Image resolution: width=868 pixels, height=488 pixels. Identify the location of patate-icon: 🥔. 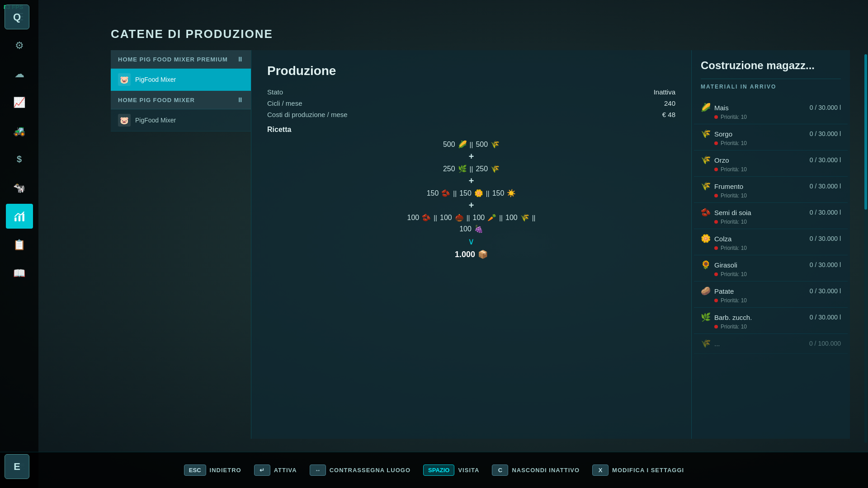
(706, 291).